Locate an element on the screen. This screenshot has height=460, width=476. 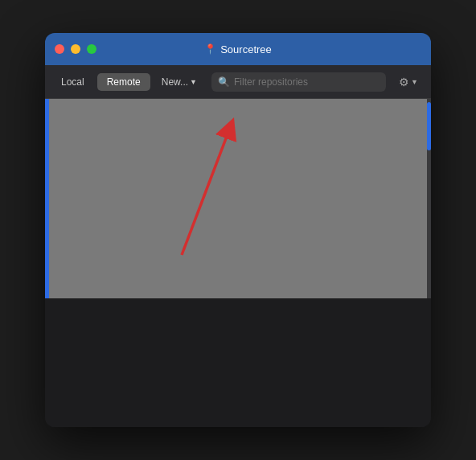
settings-chevron-icon: ▼ is located at coordinates (415, 82).